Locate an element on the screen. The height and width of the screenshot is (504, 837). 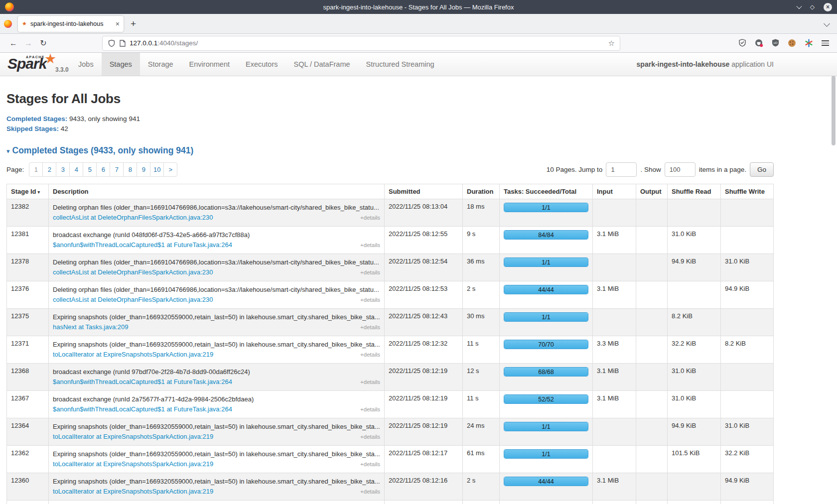
input-cell: 3.1 MiB is located at coordinates (615, 240).